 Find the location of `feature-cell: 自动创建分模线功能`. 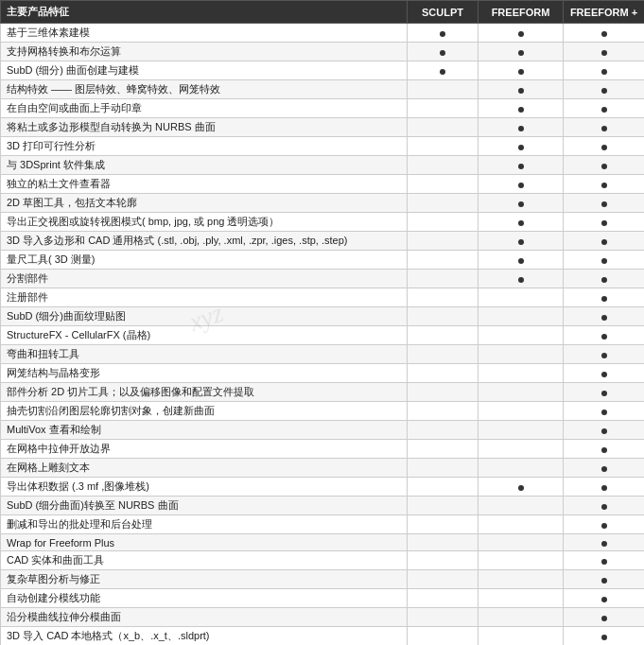

feature-cell: 自动创建分模线功能 is located at coordinates (204, 599).